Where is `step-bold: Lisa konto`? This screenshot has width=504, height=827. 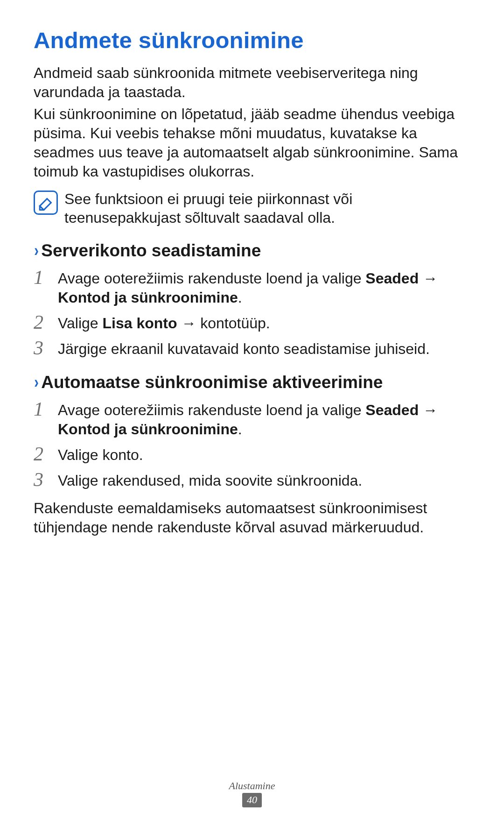 step-bold: Lisa konto is located at coordinates (140, 323).